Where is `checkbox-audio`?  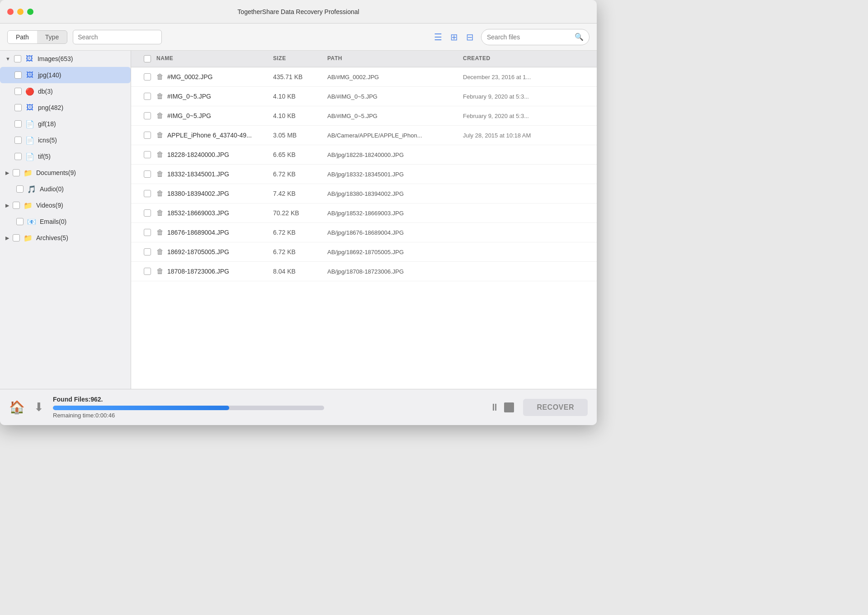
checkbox-audio is located at coordinates (20, 189).